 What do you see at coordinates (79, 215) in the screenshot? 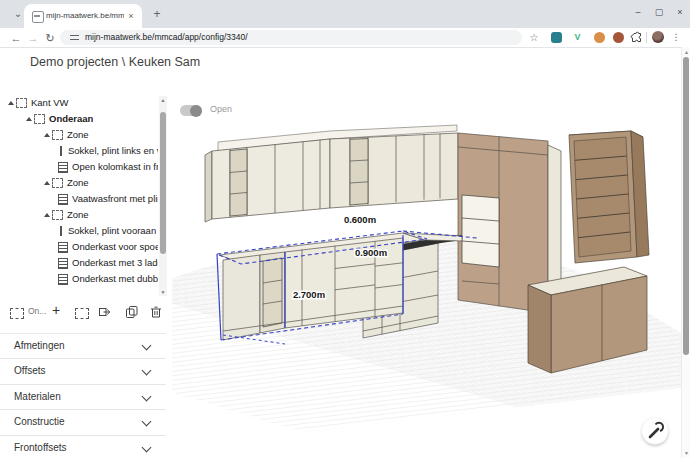
I see `tree-item-zone-3: Zone` at bounding box center [79, 215].